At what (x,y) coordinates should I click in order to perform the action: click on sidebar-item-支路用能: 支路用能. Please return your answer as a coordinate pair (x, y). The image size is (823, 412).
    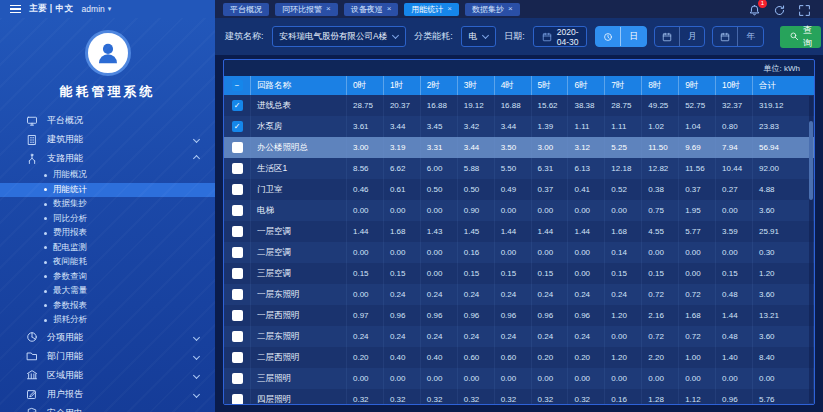
    Looking at the image, I should click on (108, 158).